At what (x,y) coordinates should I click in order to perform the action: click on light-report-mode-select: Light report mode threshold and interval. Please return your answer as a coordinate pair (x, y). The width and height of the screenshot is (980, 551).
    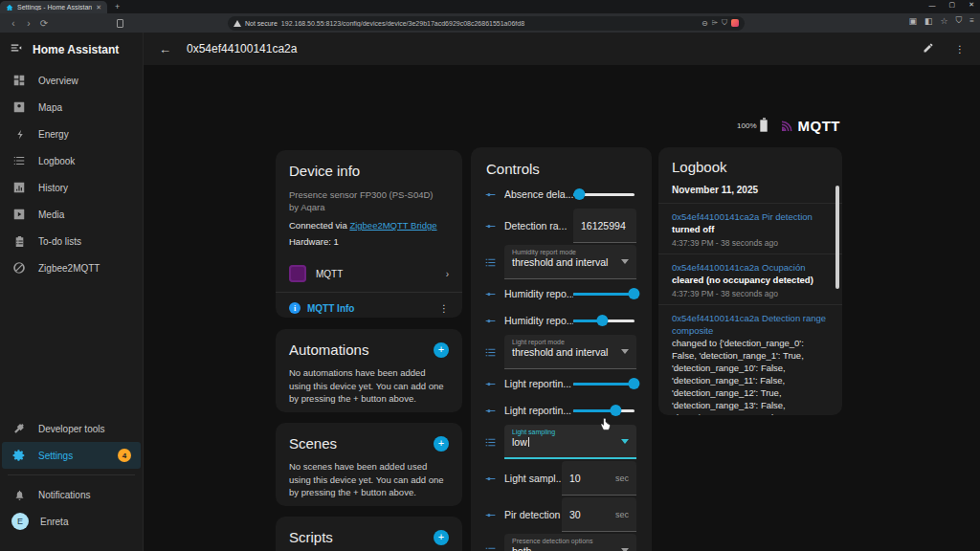
    Looking at the image, I should click on (570, 352).